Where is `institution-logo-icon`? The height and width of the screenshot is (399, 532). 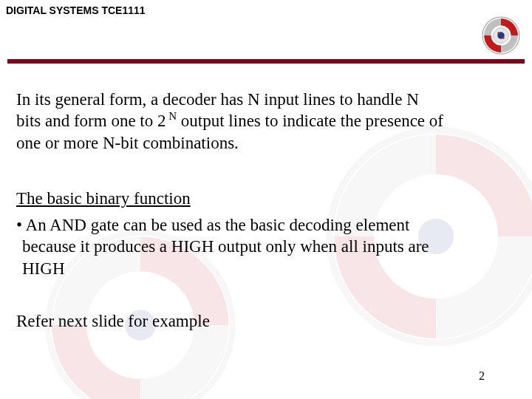 institution-logo-icon is located at coordinates (501, 35).